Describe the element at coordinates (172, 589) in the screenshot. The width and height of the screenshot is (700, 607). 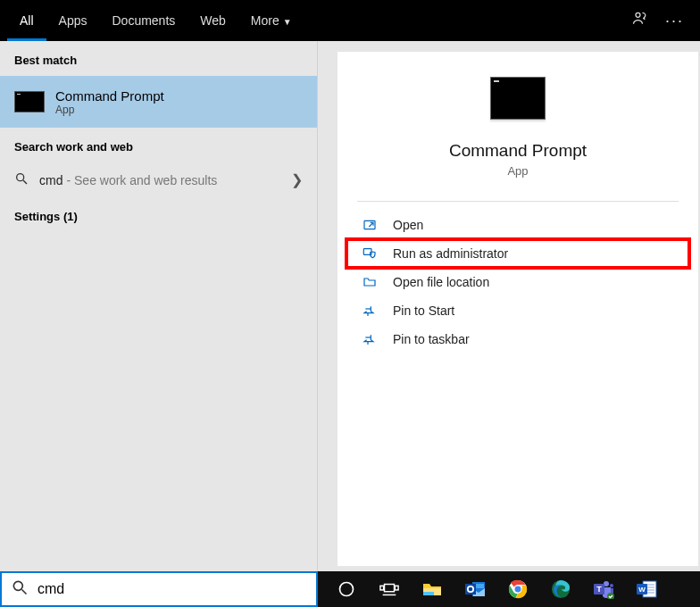
I see `search-input` at that location.